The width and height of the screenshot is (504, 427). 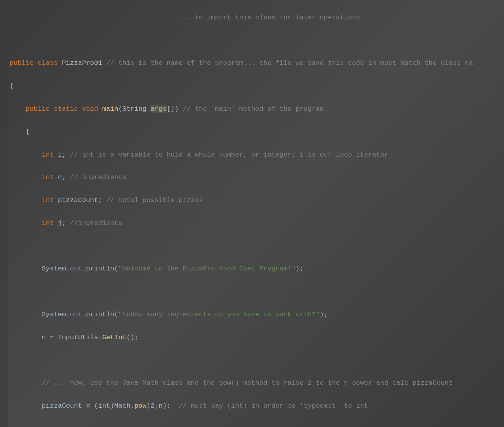 What do you see at coordinates (257, 269) in the screenshot?
I see `code-line: System.out.println("Welcome to the Pizza…` at bounding box center [257, 269].